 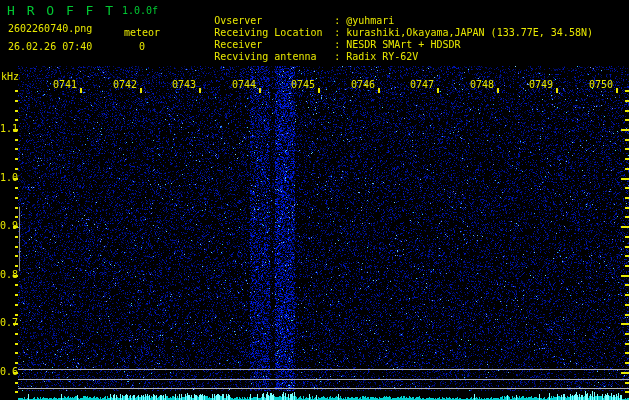 What do you see at coordinates (274, 57) in the screenshot?
I see `info-label: Recviving antenna` at bounding box center [274, 57].